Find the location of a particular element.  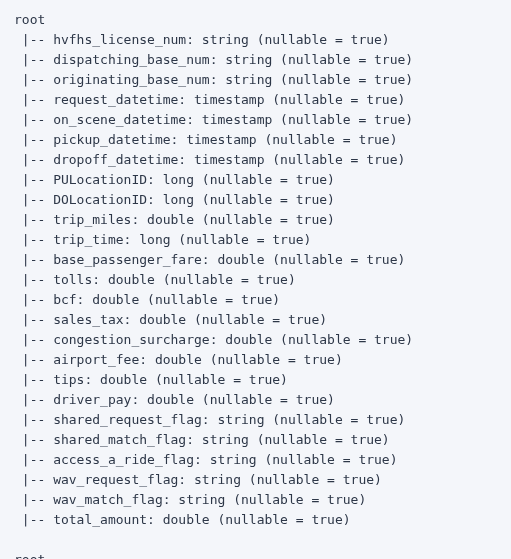

schema-field-line: |-- trip_miles: double (nullable = true) is located at coordinates (256, 220).